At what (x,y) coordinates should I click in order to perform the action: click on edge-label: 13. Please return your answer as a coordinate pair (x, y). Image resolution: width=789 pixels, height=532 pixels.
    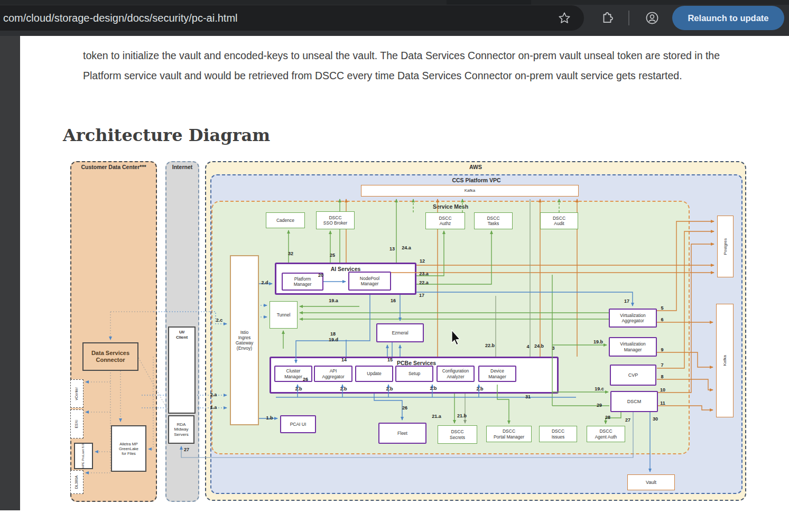
    Looking at the image, I should click on (392, 249).